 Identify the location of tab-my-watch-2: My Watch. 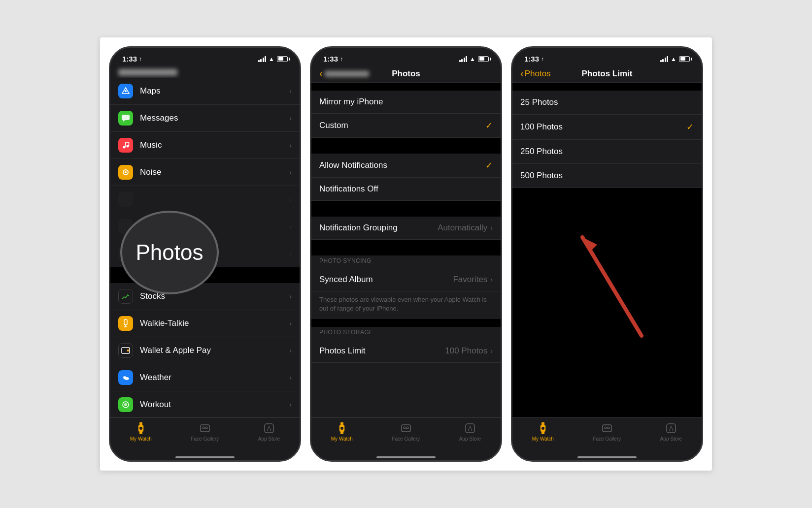
(342, 432).